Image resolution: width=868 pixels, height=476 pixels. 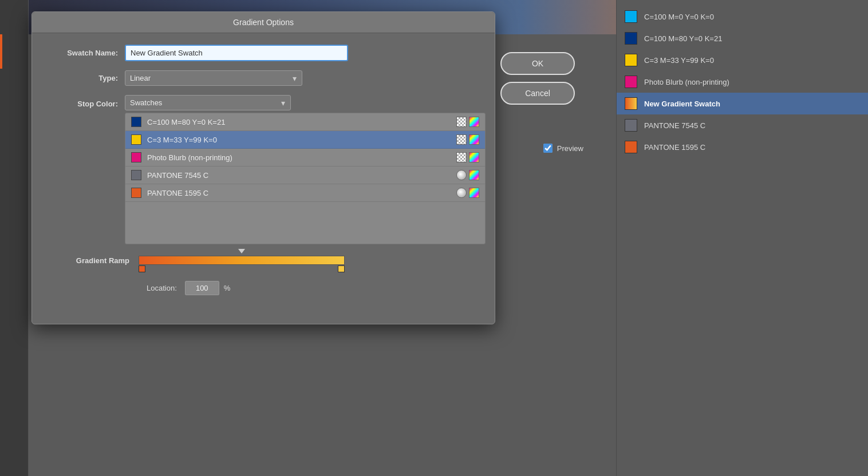 I want to click on gradient-ramp-bar, so click(x=242, y=260).